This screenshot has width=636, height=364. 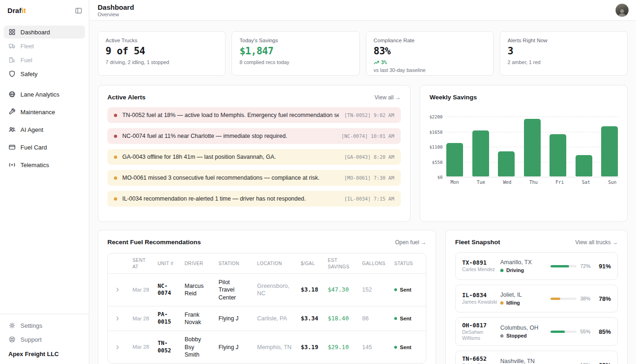 What do you see at coordinates (296, 62) in the screenshot?
I see `stat-sub: 8 complied recs today` at bounding box center [296, 62].